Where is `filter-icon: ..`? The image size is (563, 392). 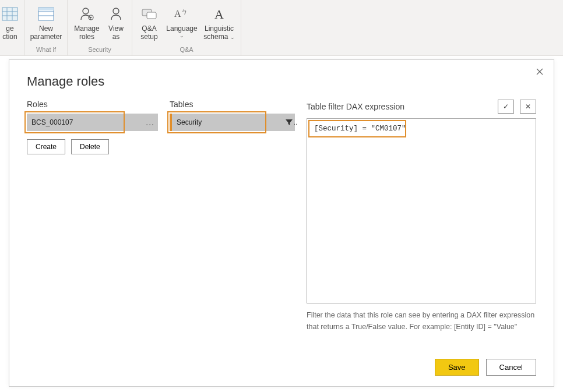 filter-icon: .. is located at coordinates (291, 122).